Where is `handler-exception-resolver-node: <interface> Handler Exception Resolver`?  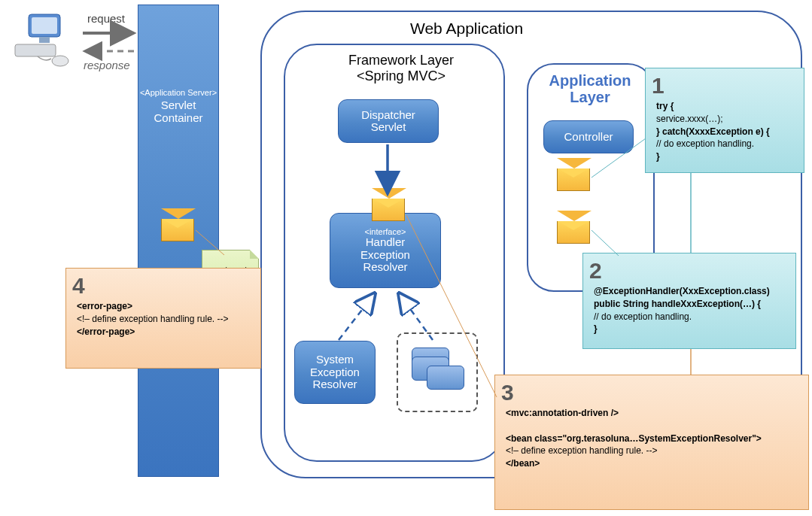
handler-exception-resolver-node: <interface> Handler Exception Resolver is located at coordinates (385, 250).